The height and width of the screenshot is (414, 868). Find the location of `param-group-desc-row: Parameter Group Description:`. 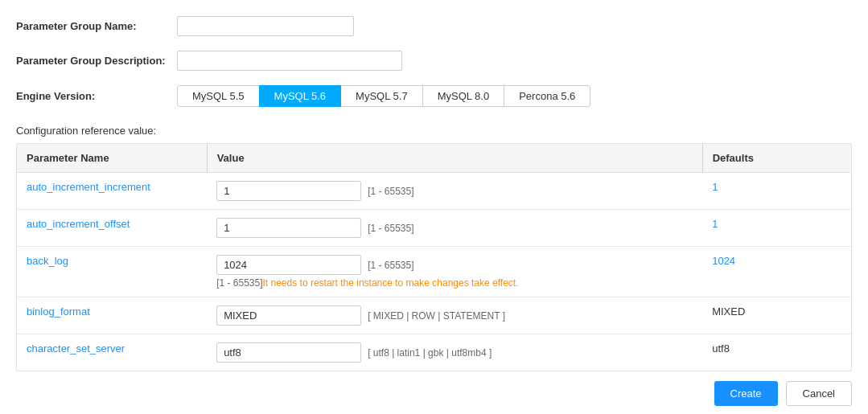

param-group-desc-row: Parameter Group Description: is located at coordinates (434, 61).